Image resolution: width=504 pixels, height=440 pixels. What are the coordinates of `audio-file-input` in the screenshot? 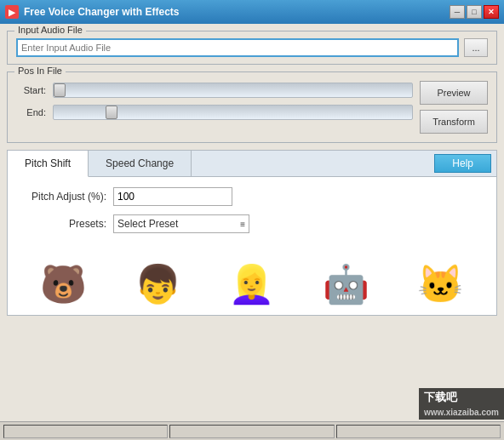 It's located at (238, 48).